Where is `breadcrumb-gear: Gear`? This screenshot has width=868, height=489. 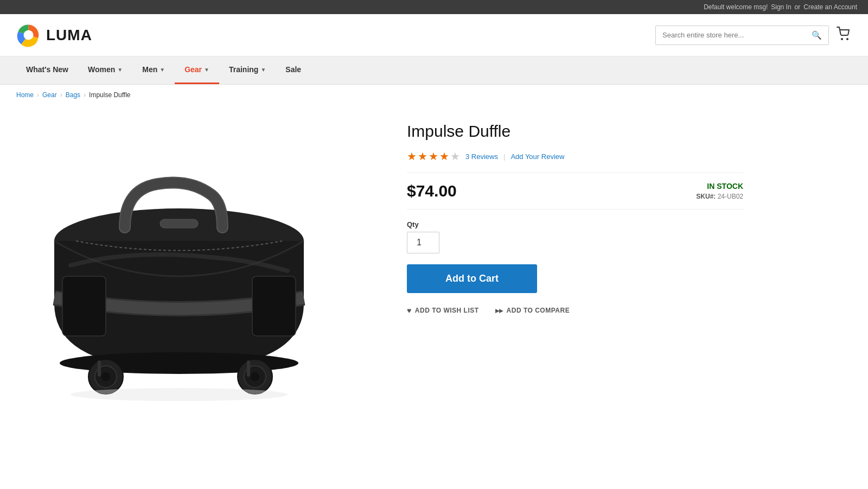
breadcrumb-gear: Gear is located at coordinates (50, 95).